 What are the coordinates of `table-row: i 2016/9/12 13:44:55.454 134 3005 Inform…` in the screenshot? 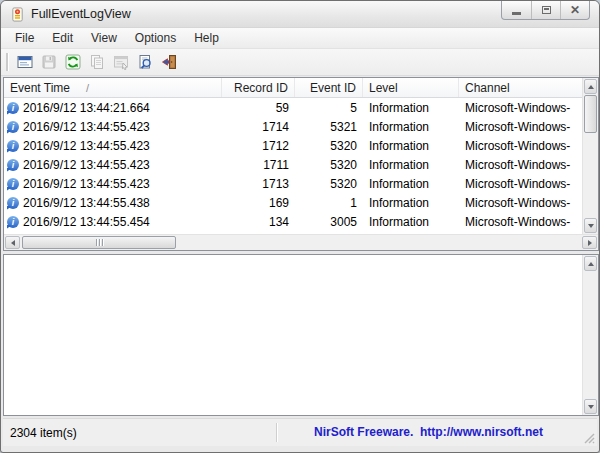 It's located at (293, 222).